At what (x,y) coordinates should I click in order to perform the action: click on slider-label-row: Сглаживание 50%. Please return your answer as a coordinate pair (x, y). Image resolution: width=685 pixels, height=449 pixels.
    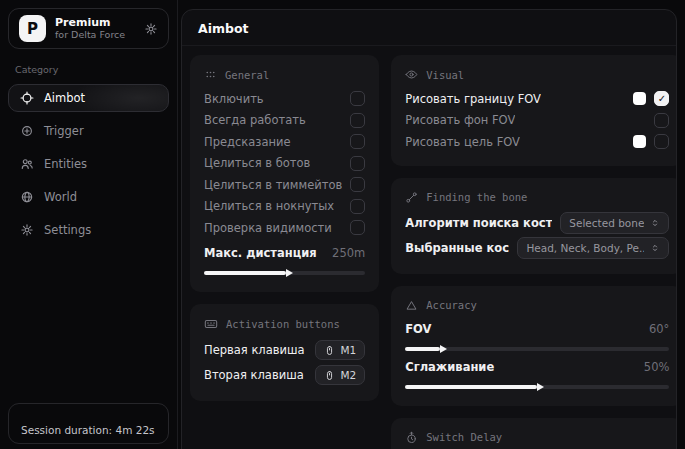
    Looking at the image, I should click on (537, 368).